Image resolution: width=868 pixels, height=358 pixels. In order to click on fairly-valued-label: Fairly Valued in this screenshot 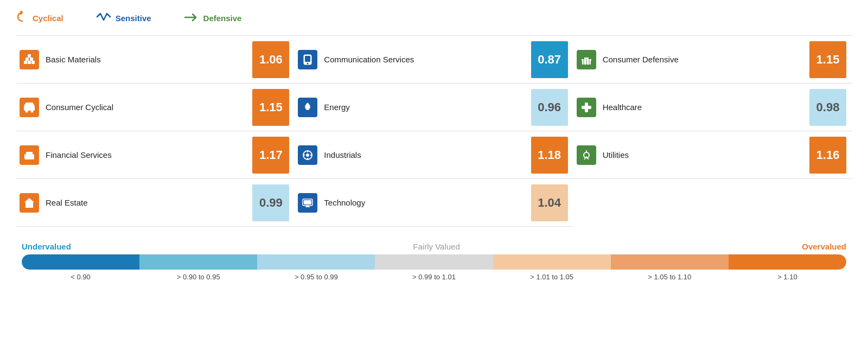, I will do `click(436, 246)`.